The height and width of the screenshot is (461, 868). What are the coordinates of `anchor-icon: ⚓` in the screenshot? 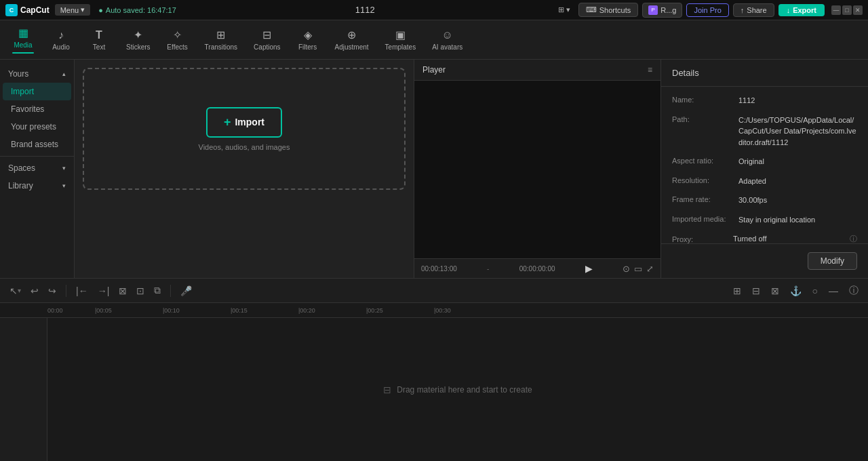 It's located at (796, 291).